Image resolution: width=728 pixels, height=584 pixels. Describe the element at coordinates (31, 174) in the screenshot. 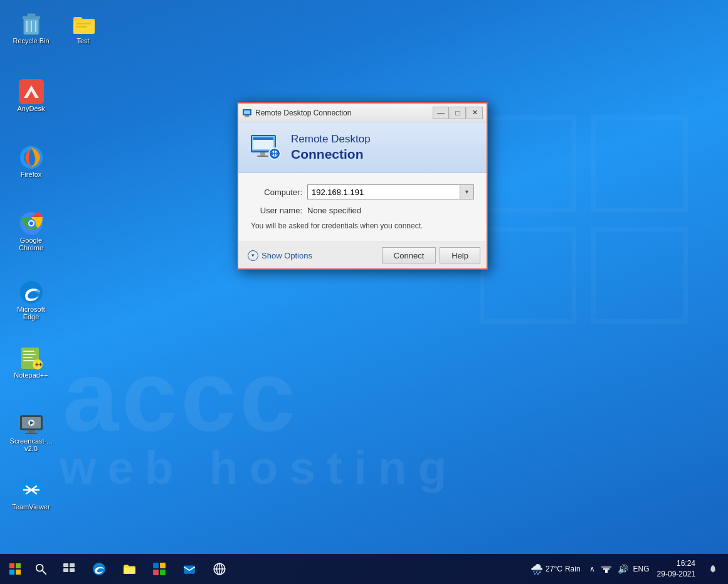

I see `firefox-label: Firefox` at that location.